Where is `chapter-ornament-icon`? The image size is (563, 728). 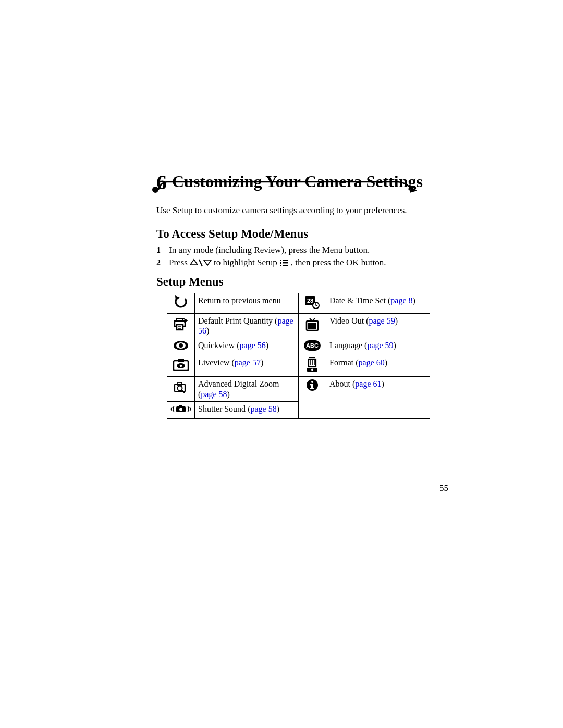 chapter-ornament-icon is located at coordinates (284, 187).